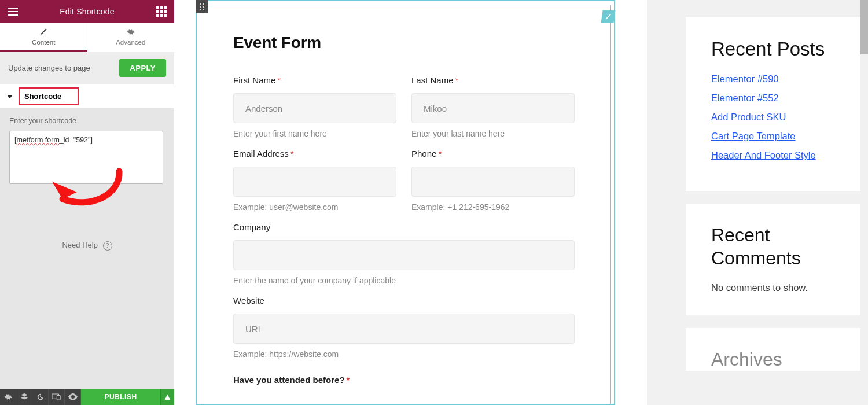  Describe the element at coordinates (87, 397) in the screenshot. I see `panel-footer: PUBLISH ▲` at that location.